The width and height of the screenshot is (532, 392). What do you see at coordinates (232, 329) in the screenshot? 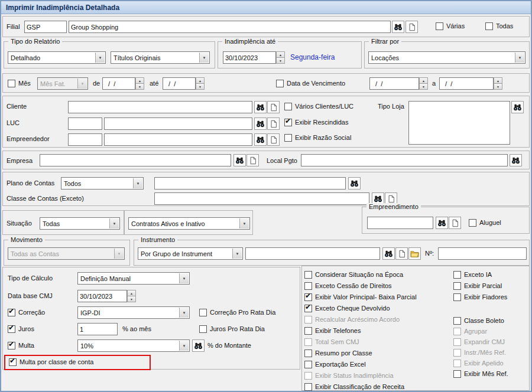
I see `juros-prorata-checkbox: Juros Pro Rata Dia` at bounding box center [232, 329].